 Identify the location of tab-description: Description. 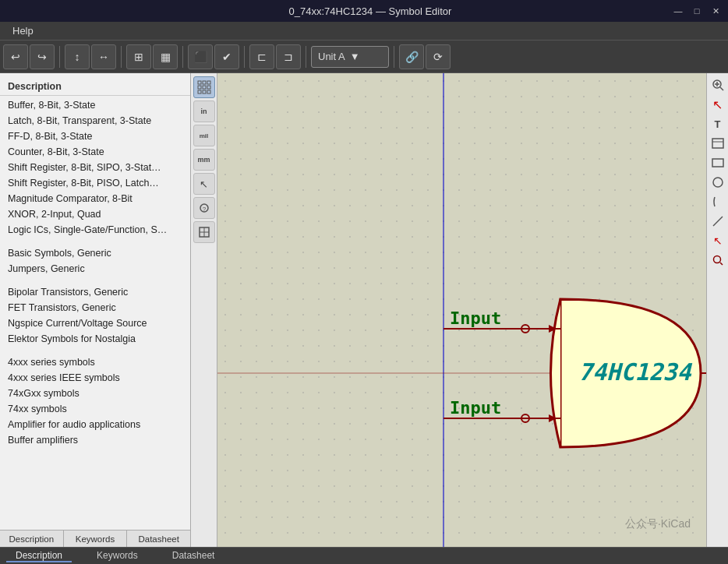
(32, 539).